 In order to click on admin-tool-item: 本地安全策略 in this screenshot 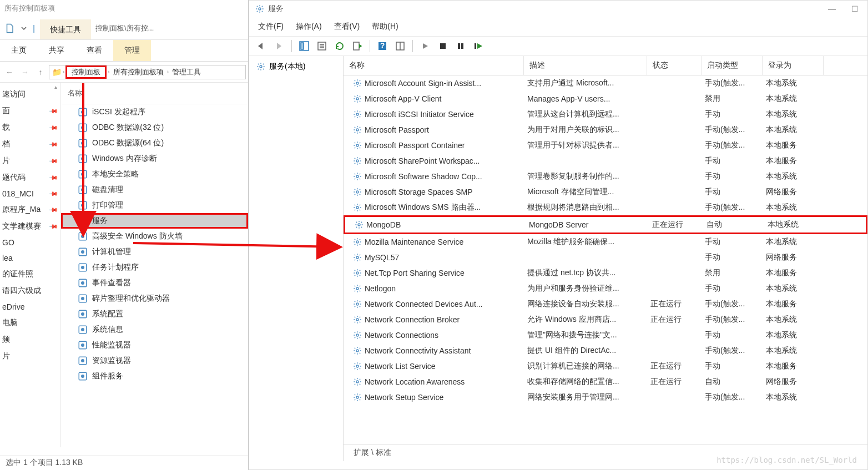, I will do `click(154, 174)`.